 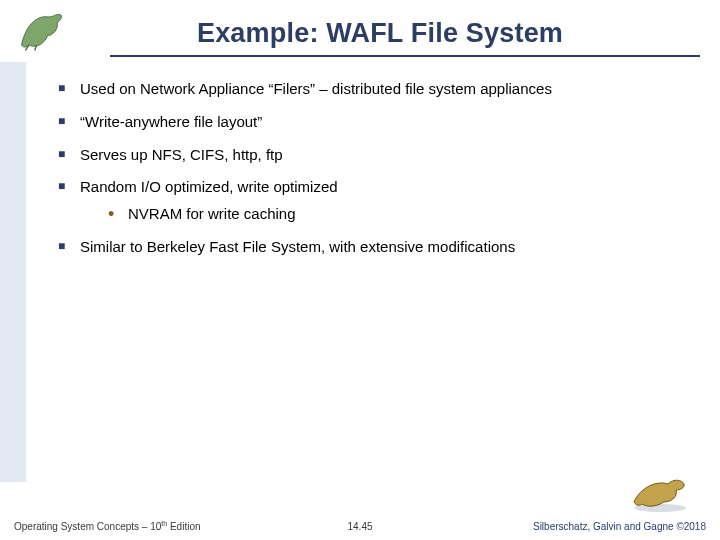 What do you see at coordinates (212, 214) in the screenshot?
I see `bullet-text: NVRAM for write caching` at bounding box center [212, 214].